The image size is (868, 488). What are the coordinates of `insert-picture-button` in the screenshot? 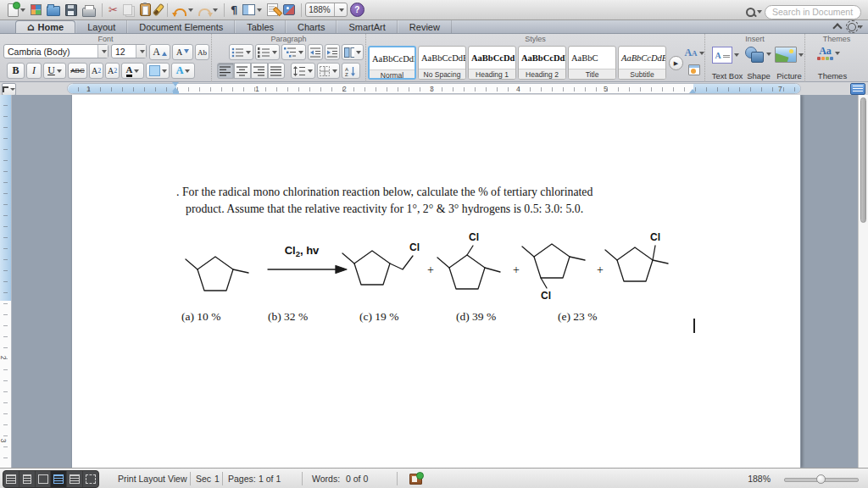 It's located at (789, 54).